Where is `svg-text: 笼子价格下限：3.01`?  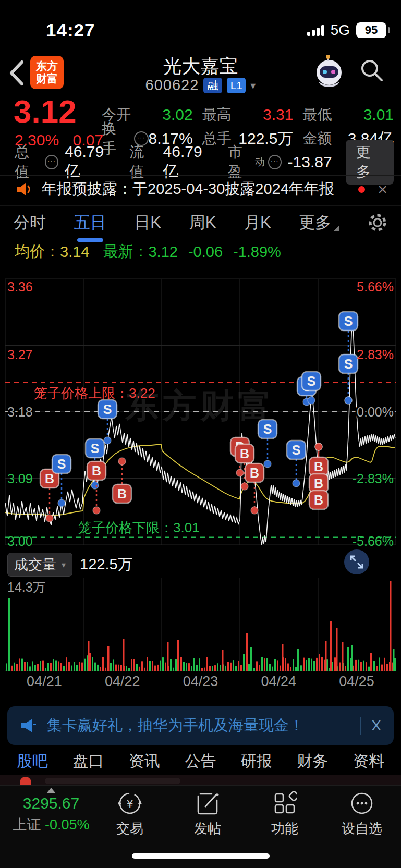 svg-text: 笼子价格下限：3.01 is located at coordinates (139, 528).